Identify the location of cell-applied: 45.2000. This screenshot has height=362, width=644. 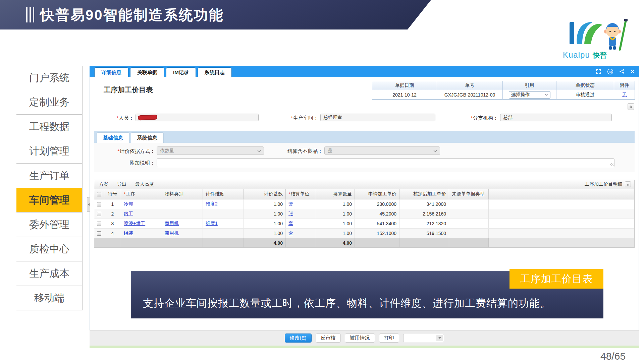
(377, 214).